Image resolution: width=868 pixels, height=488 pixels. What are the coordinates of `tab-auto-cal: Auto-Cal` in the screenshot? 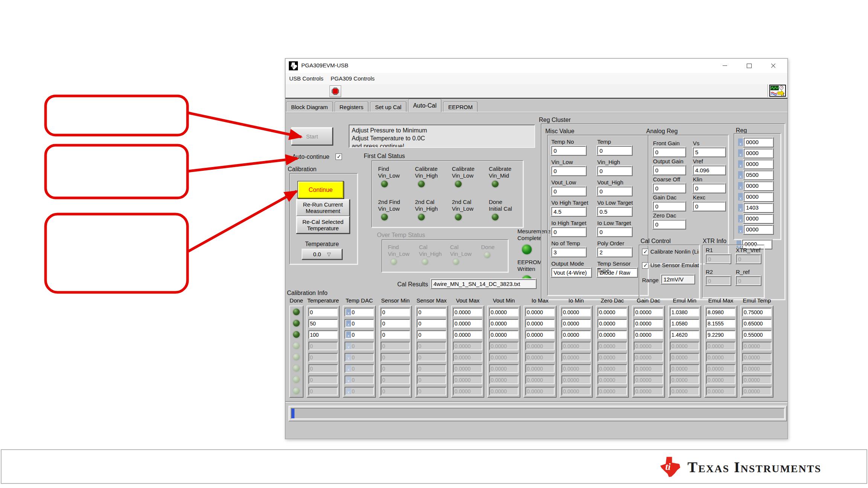 It's located at (425, 105).